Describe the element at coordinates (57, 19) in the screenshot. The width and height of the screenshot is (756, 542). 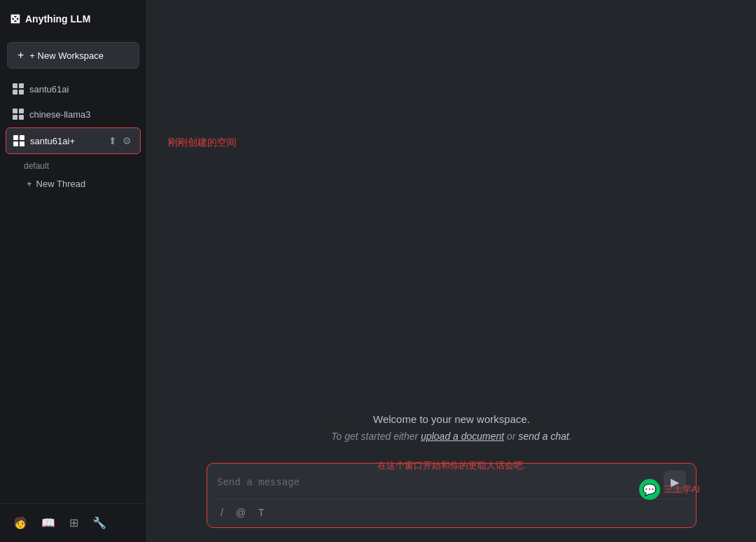
I see `app-title: Anything LLM` at that location.